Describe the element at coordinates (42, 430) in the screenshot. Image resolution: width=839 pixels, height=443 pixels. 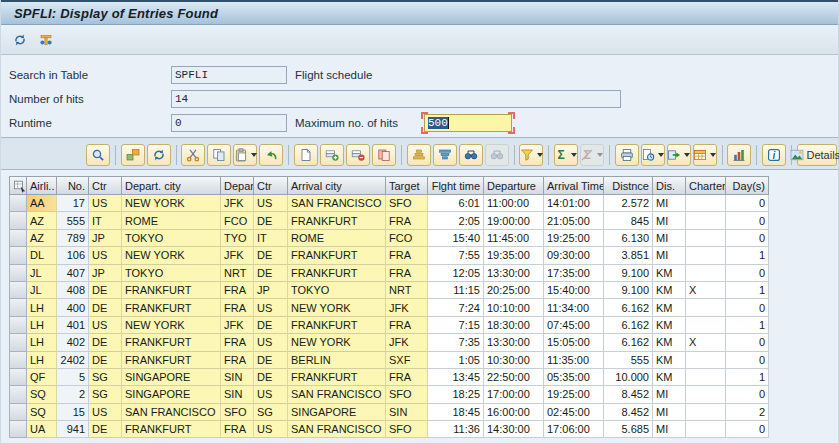
I see `cell-airline: UA` at that location.